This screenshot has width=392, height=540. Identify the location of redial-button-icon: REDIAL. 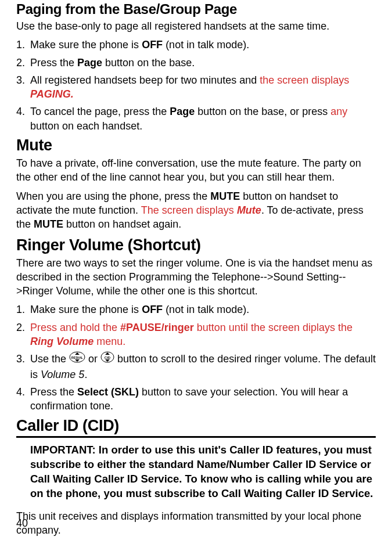
(77, 359).